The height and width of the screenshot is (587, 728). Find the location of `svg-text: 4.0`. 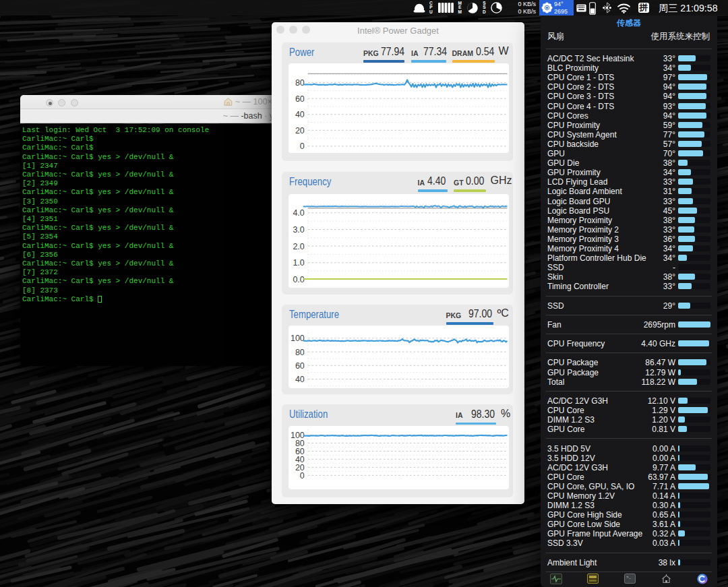

svg-text: 4.0 is located at coordinates (298, 213).